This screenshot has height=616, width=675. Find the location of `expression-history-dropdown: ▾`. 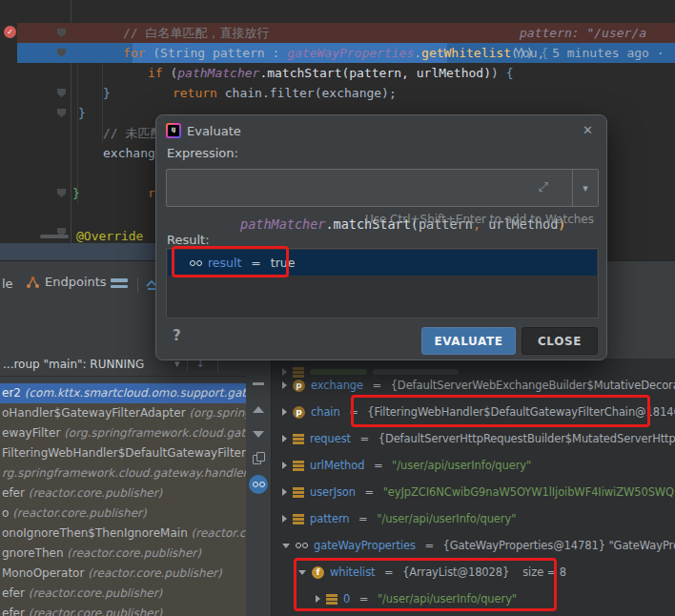

expression-history-dropdown: ▾ is located at coordinates (585, 188).